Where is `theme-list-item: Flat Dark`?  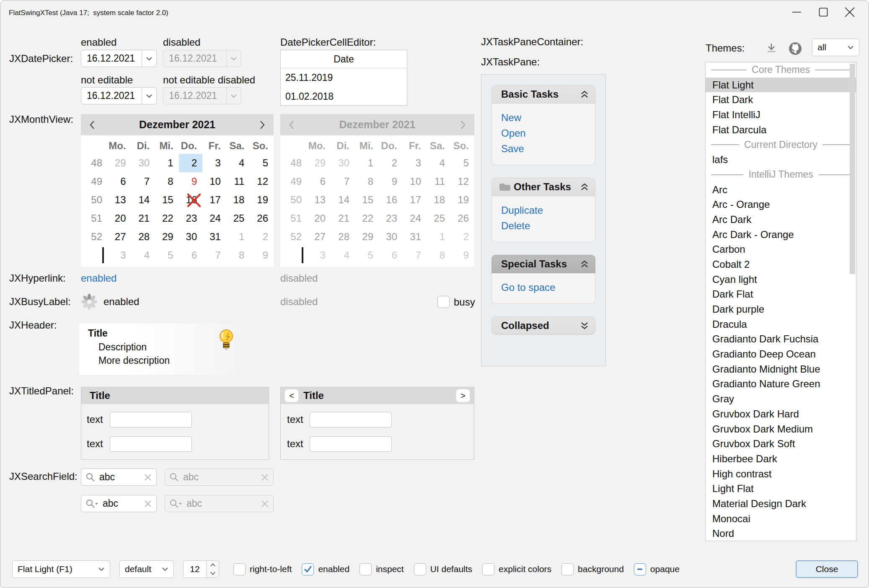
theme-list-item: Flat Dark is located at coordinates (781, 100).